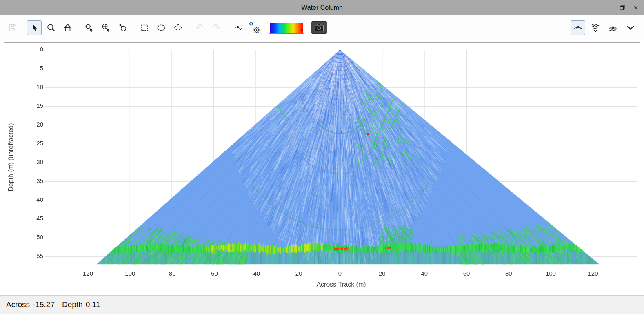  What do you see at coordinates (286, 28) in the screenshot?
I see `colormap-gradient` at bounding box center [286, 28].